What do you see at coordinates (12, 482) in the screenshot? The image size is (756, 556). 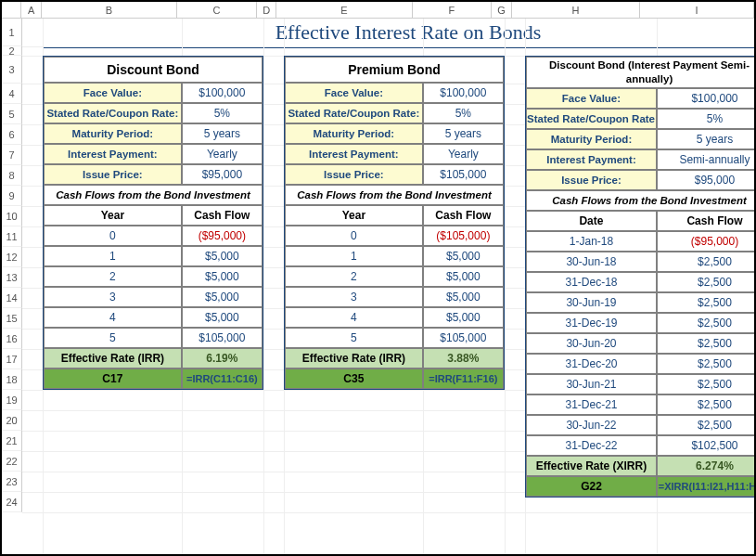 I see `row-23: 23` at bounding box center [12, 482].